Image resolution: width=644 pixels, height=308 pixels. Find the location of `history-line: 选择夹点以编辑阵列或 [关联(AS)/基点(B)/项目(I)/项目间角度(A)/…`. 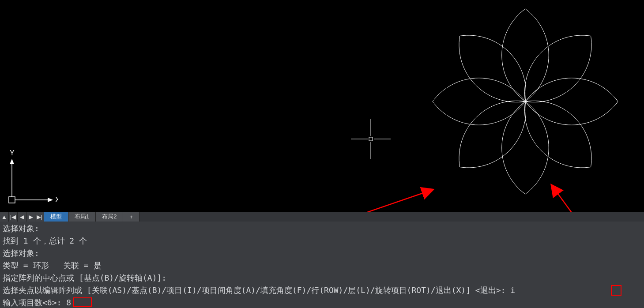

history-line: 选择夹点以编辑阵列或 [关联(AS)/基点(B)/项目(I)/项目间角度(A)/… is located at coordinates (322, 290).